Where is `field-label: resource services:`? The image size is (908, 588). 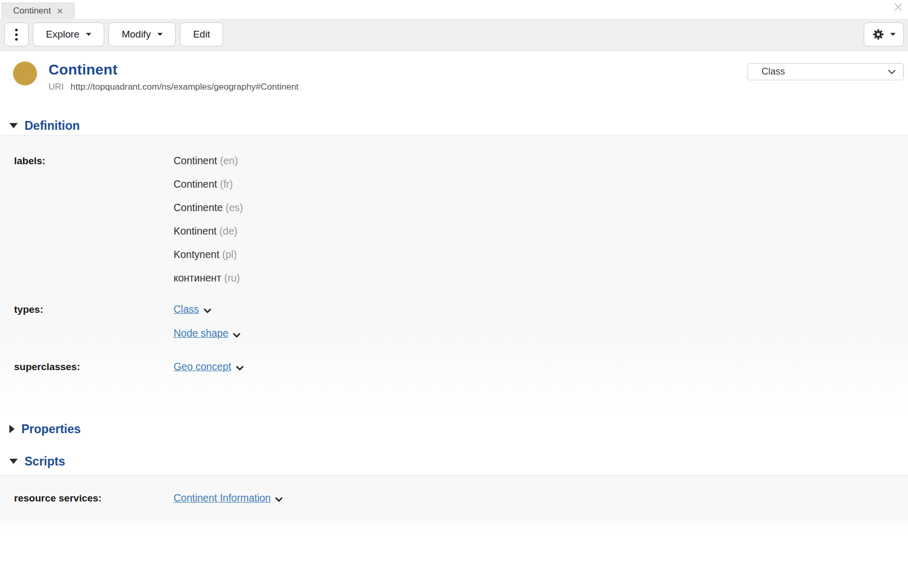
field-label: resource services: is located at coordinates (94, 498).